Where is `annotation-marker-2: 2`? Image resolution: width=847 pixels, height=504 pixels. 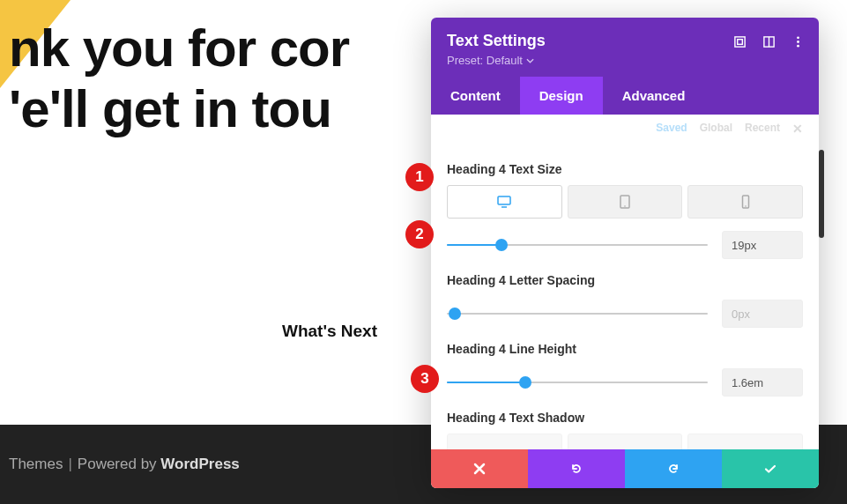 annotation-marker-2: 2 is located at coordinates (420, 234).